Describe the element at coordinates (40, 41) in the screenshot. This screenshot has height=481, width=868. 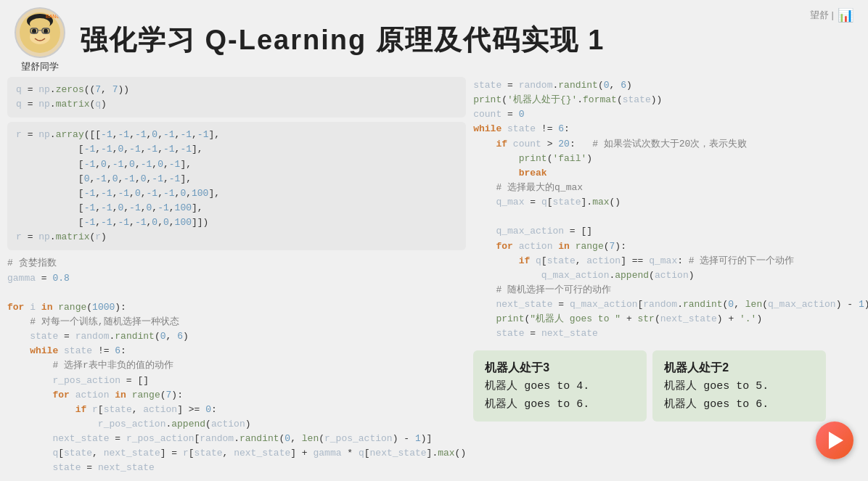
I see `avatar-area: BANG 望舒同学` at that location.